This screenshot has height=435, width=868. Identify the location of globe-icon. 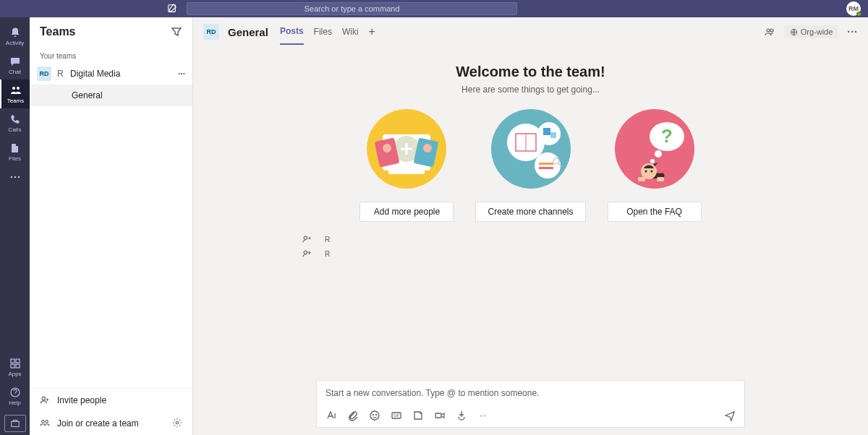
(794, 32).